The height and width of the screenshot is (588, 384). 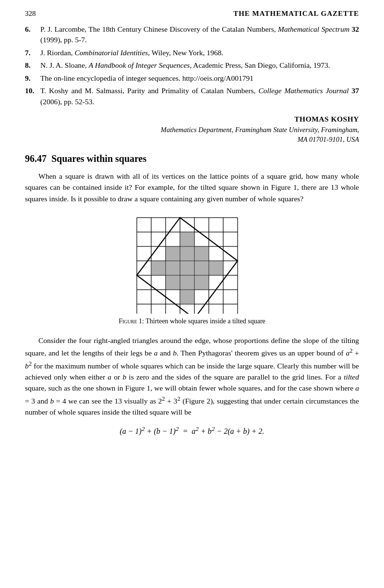 I want to click on section-heading: Squares within squares, so click(x=99, y=159).